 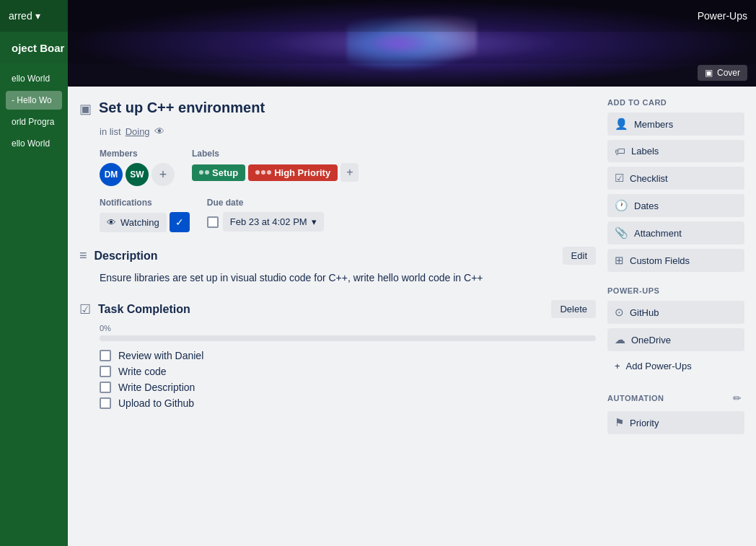 I want to click on board-title: oject Boar, so click(x=38, y=48).